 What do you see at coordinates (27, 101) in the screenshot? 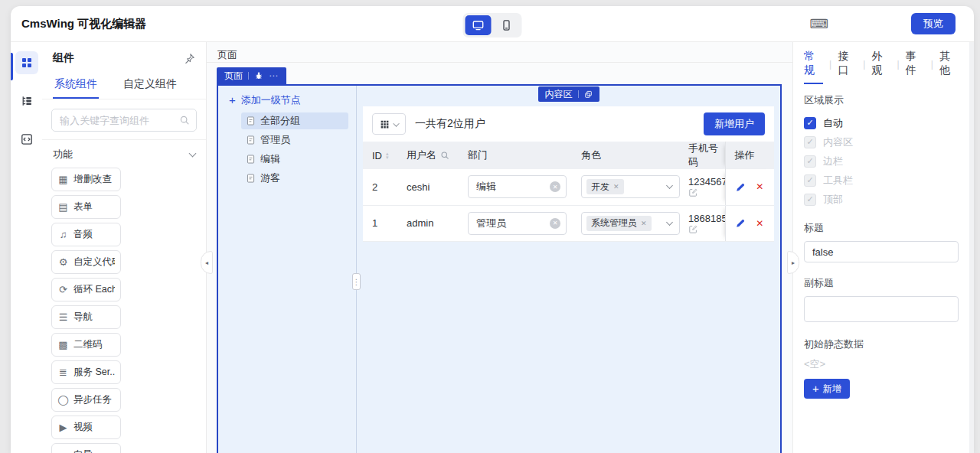
I see `rail-item-outline` at bounding box center [27, 101].